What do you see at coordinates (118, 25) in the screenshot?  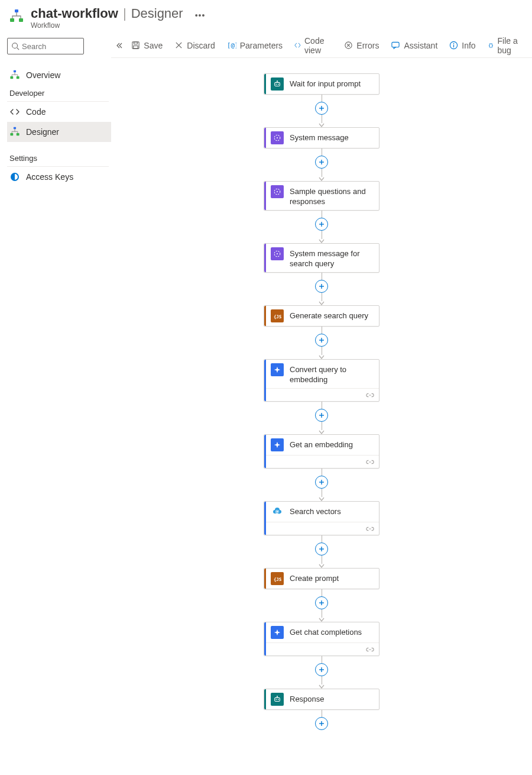 I see `breadcrumb: Workflow` at bounding box center [118, 25].